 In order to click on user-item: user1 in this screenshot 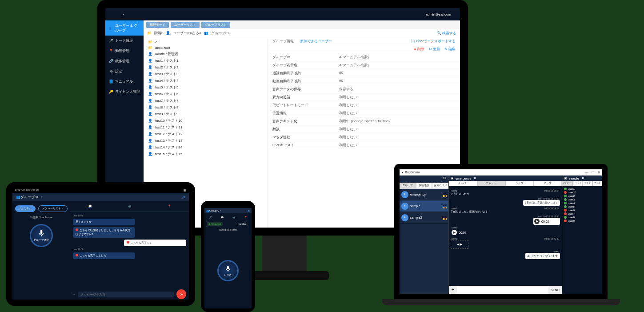, I will do `click(582, 189)`.